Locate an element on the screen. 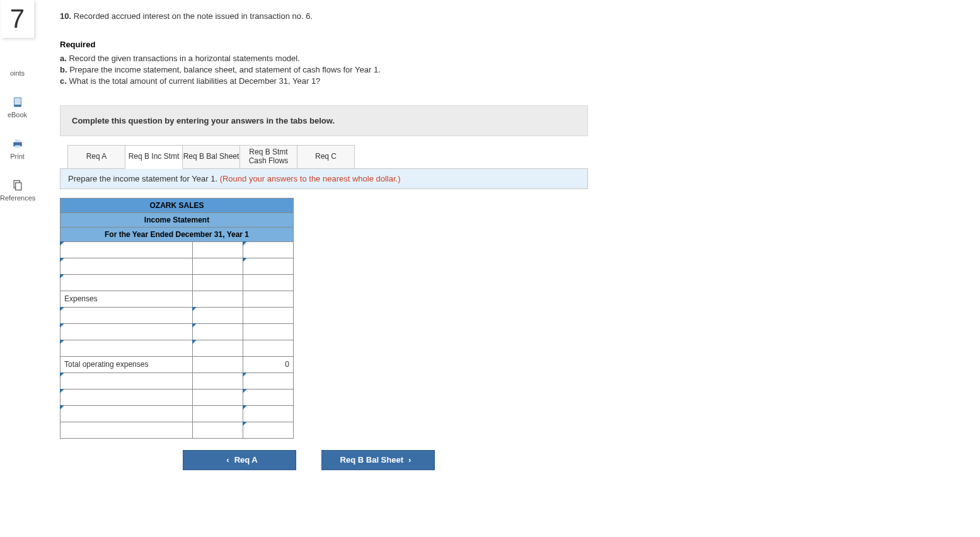 This screenshot has width=980, height=537. statement-title: Income Statement is located at coordinates (177, 219).